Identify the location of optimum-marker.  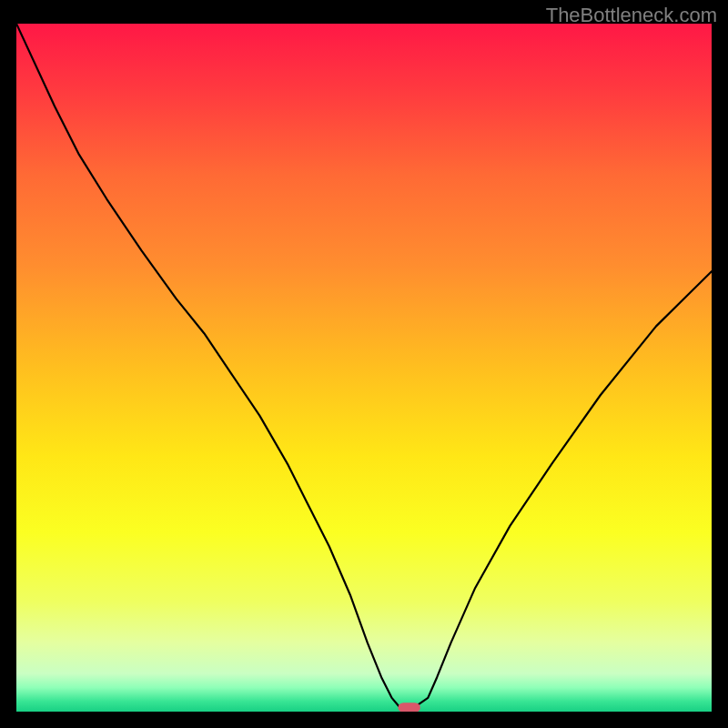
(409, 707).